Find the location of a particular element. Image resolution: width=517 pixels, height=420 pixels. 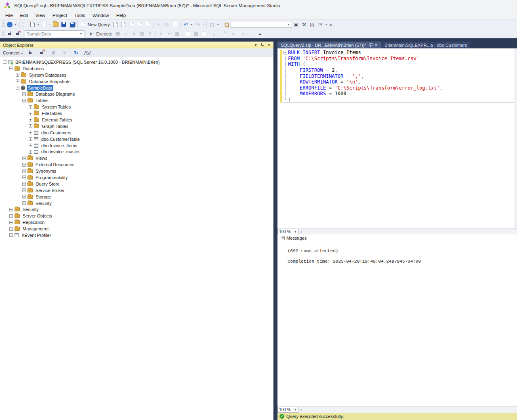

tree-item-graph-tables: +Graph Tables is located at coordinates (137, 126).